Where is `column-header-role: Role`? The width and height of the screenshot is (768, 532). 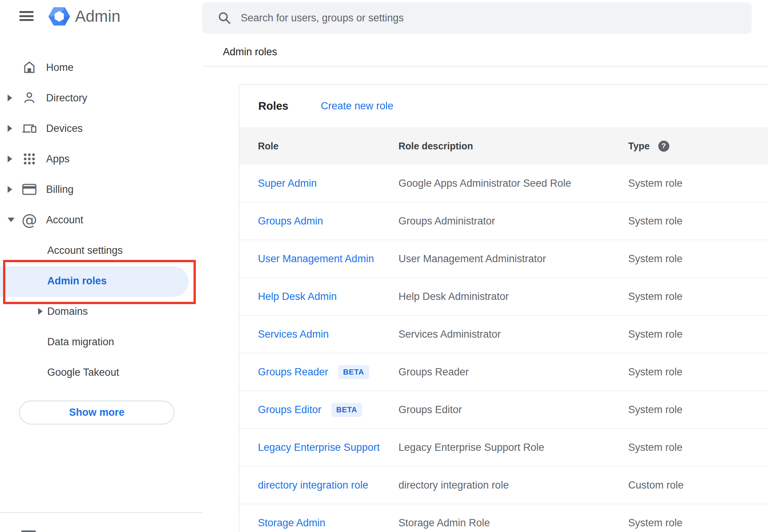 column-header-role: Role is located at coordinates (268, 146).